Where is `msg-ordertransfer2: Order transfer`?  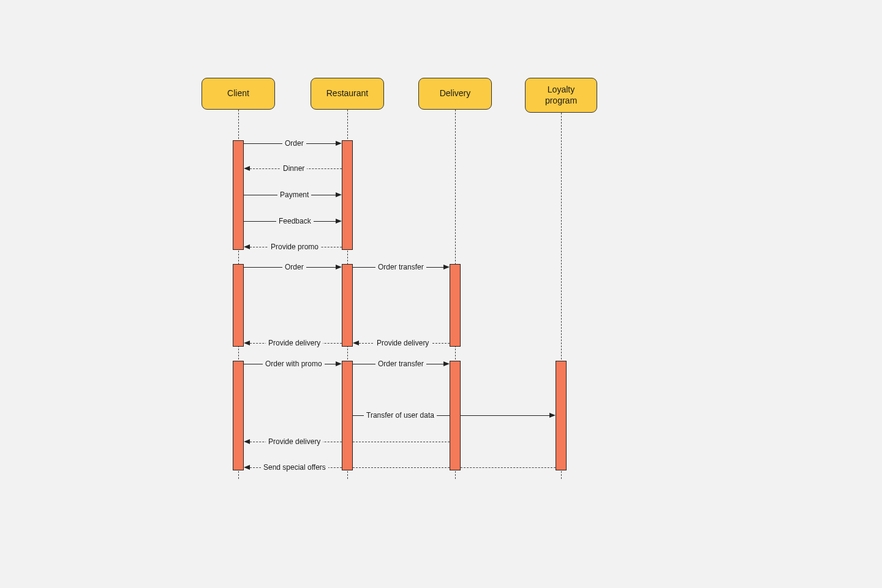 msg-ordertransfer2: Order transfer is located at coordinates (401, 364).